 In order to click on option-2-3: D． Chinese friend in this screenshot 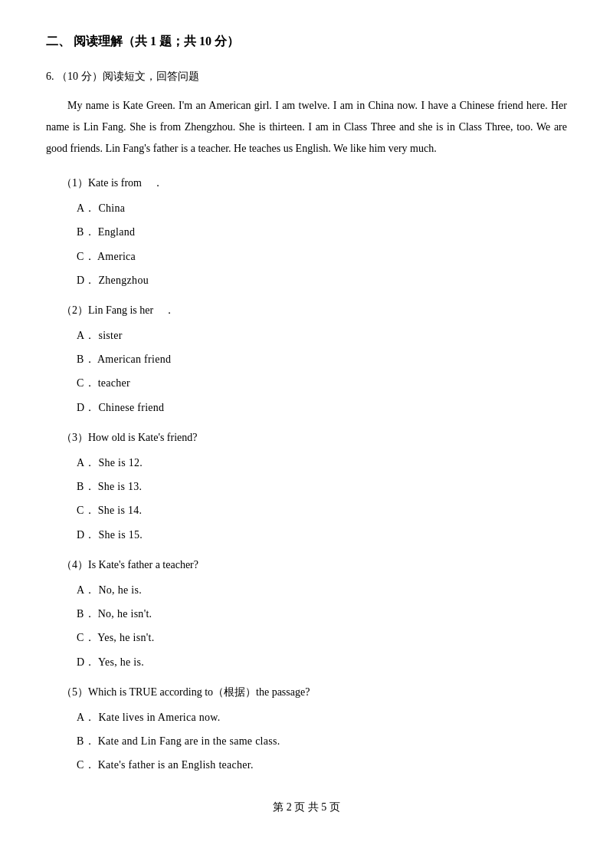, I will do `click(322, 408)`.